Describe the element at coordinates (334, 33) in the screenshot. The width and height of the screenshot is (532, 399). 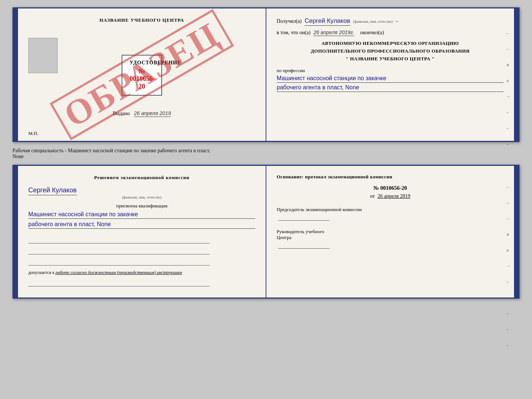
I see `date-value-top: 26 апреля 2019г.` at that location.